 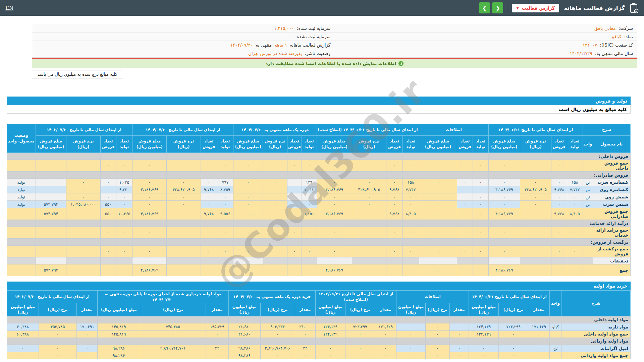 I want to click on value-cell: ۶۵۸, so click(x=411, y=182).